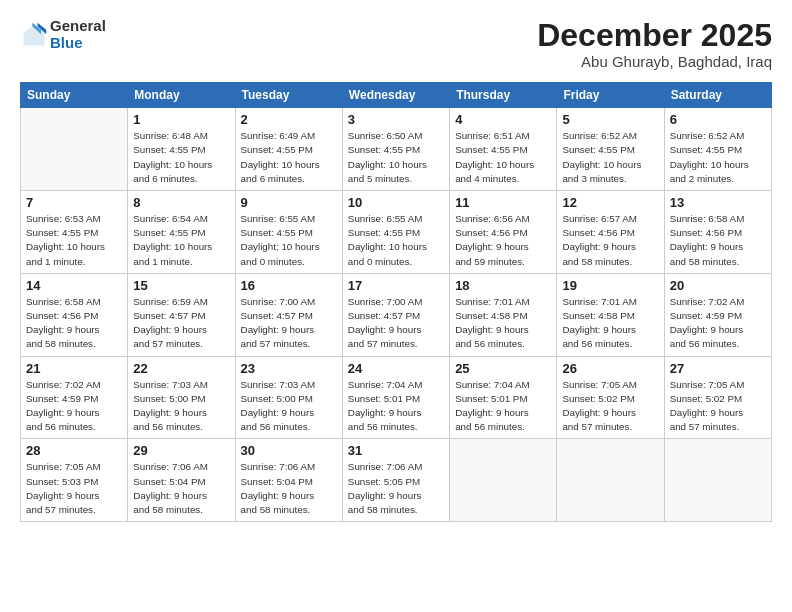 Image resolution: width=792 pixels, height=612 pixels. I want to click on day-info: Sunrise: 6:57 AMSunset: 4:56 PMDaylight:…, so click(610, 240).